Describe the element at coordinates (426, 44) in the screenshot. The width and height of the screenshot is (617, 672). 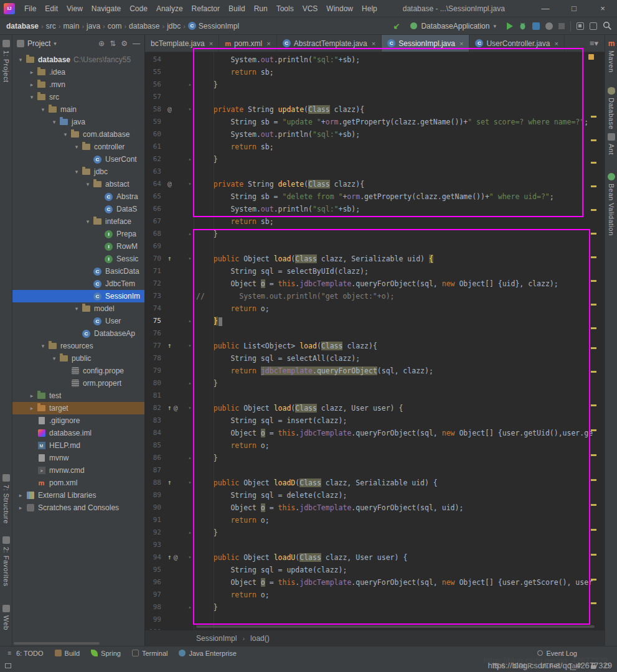
I see `tab-sessionimpl-java: CSessionImpl.java×` at that location.